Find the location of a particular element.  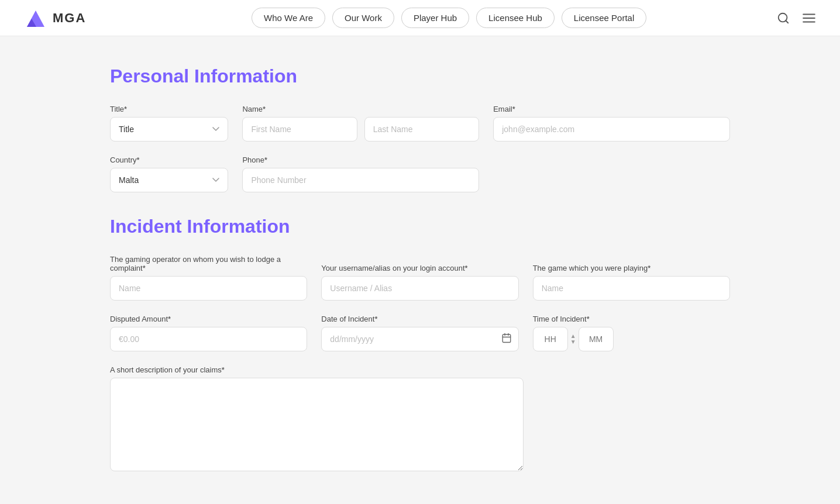

title-select: Title Mr Mrs Ms Dr is located at coordinates (169, 129).